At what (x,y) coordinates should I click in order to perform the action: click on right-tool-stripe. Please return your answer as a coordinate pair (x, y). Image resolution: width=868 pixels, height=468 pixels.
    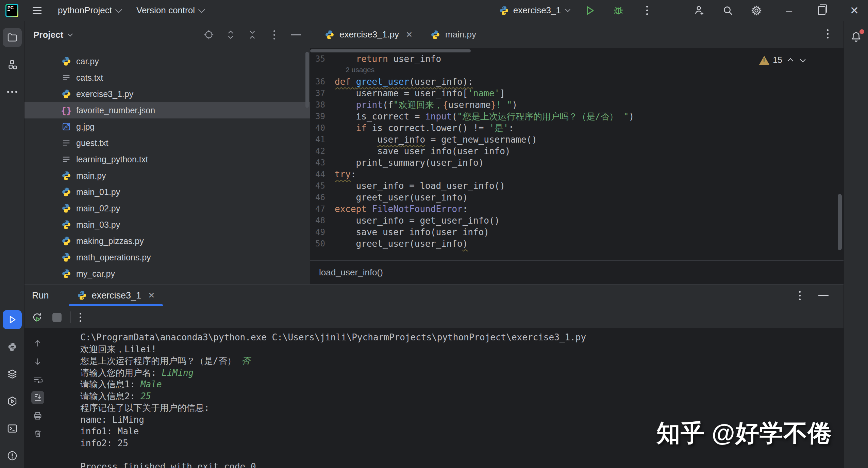
    Looking at the image, I should click on (856, 244).